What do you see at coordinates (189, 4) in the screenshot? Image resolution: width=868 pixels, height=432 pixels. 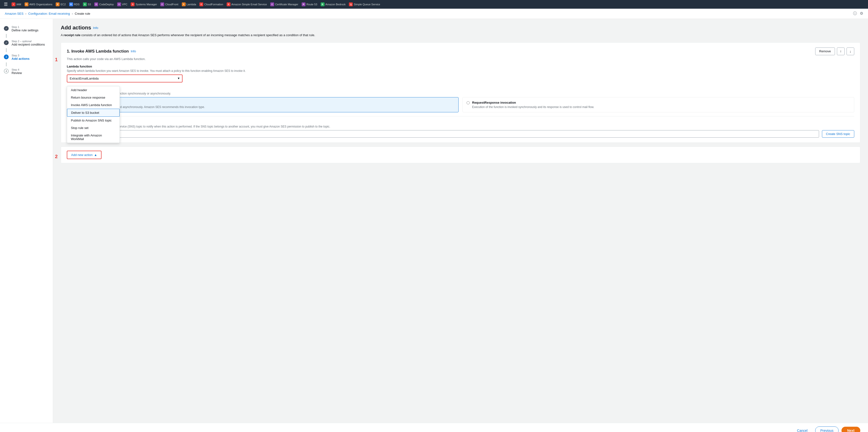 I see `nav-lambda: λ Lambda` at bounding box center [189, 4].